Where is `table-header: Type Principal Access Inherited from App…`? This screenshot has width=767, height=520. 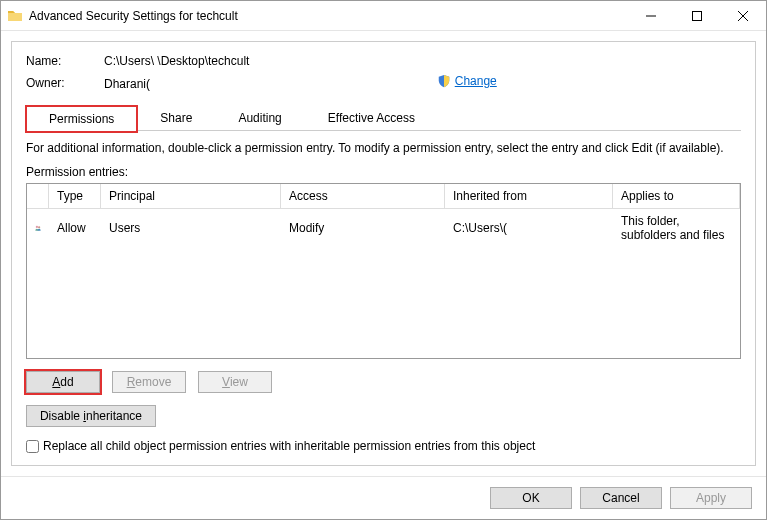
table-header: Type Principal Access Inherited from App… is located at coordinates (384, 196).